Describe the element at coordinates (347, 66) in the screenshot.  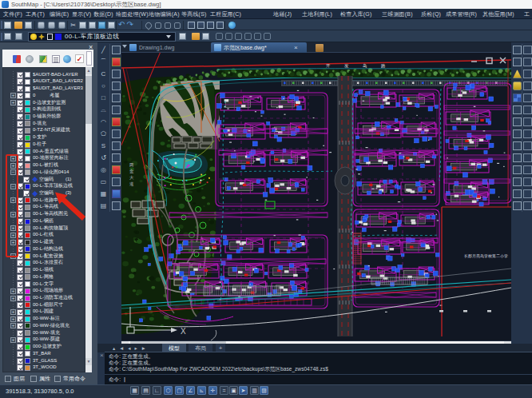
I see `svg-text: 发` at that location.